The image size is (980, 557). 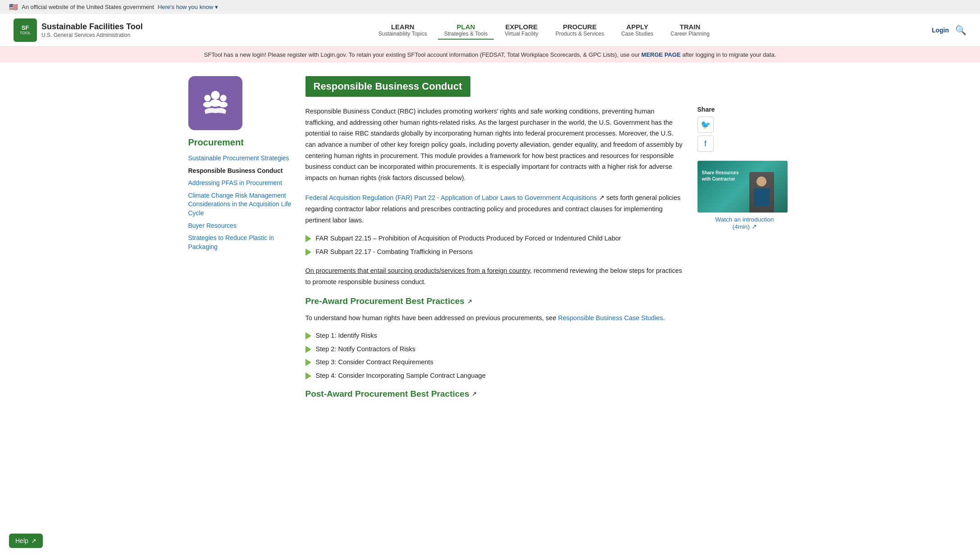 I want to click on gov-banner-link: Here's how you know ▾, so click(x=188, y=7).